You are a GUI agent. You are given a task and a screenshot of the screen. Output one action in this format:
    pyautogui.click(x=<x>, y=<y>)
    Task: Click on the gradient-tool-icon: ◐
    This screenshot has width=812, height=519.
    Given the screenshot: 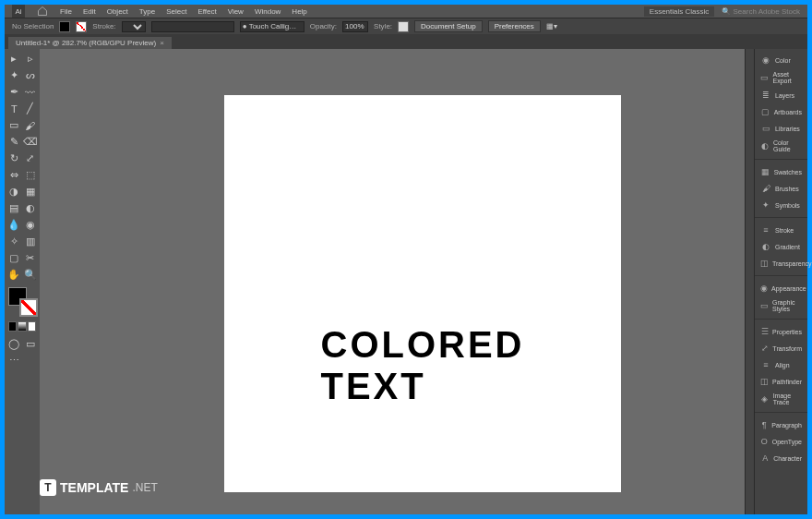 What is the action you would take?
    pyautogui.click(x=31, y=209)
    